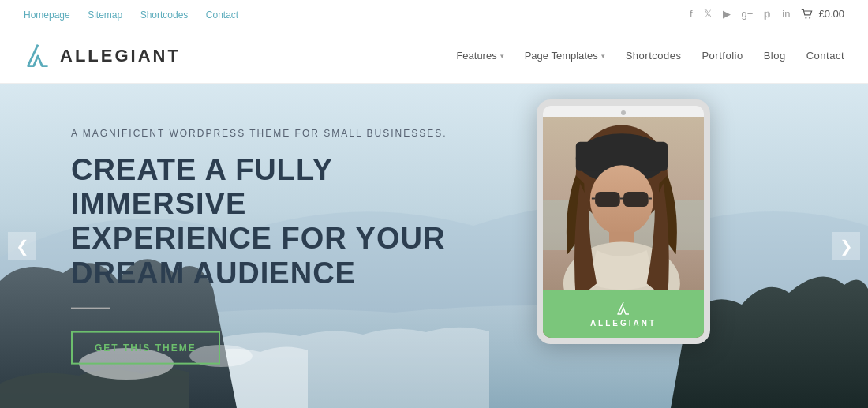 This screenshot has height=408, width=868. What do you see at coordinates (434, 14) in the screenshot?
I see `top-bar: Homepage Sitemap Shortcodes Contact f 𝕏 …` at bounding box center [434, 14].